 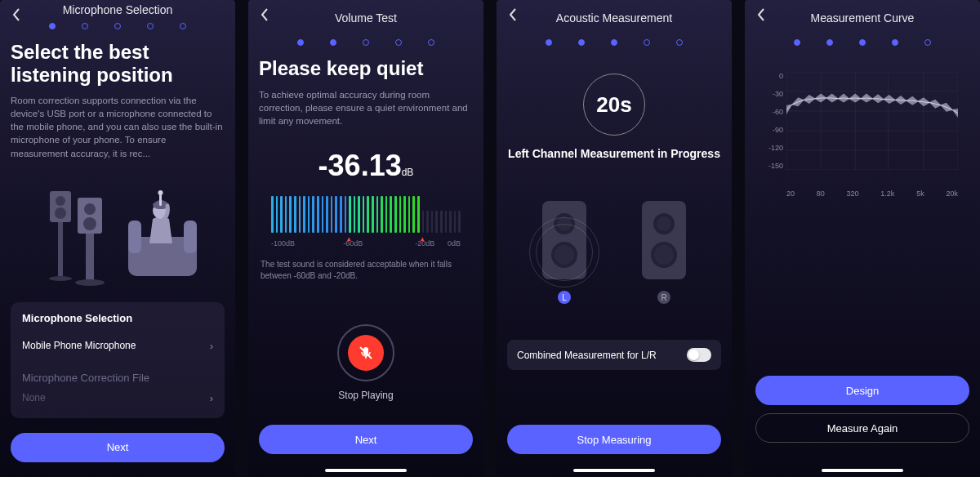 I want to click on y-axis-labels: 0-30-60-90-120-150, so click(x=773, y=121).